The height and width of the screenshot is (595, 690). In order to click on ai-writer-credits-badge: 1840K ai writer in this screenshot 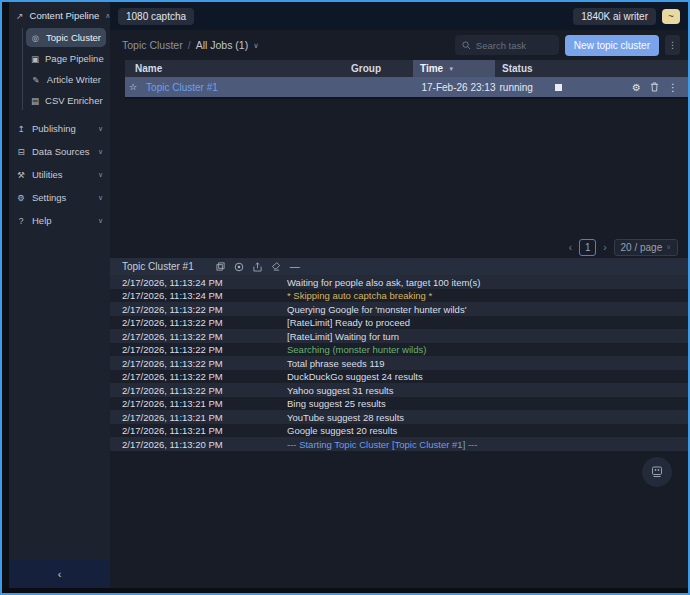, I will do `click(614, 16)`.